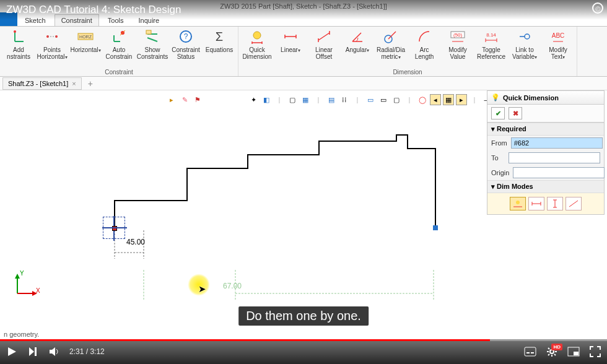 The width and height of the screenshot is (607, 364). I want to click on modify-text-button: ABC Modify Text, so click(558, 48).